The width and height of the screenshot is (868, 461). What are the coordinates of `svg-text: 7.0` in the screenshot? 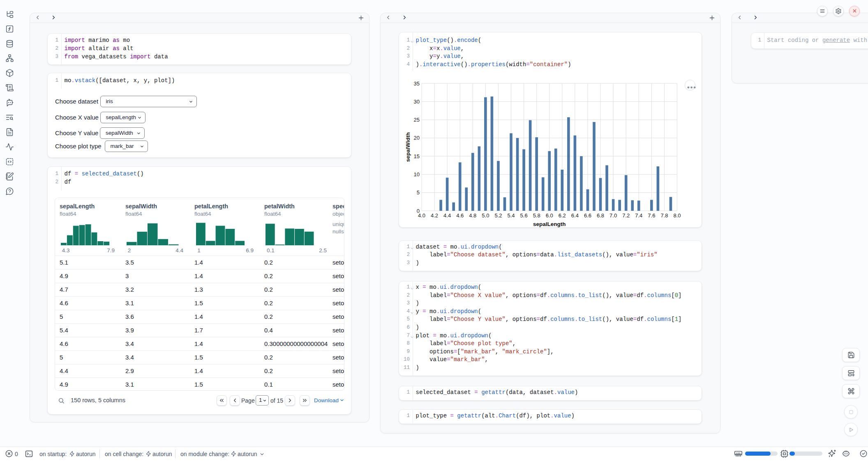 It's located at (613, 215).